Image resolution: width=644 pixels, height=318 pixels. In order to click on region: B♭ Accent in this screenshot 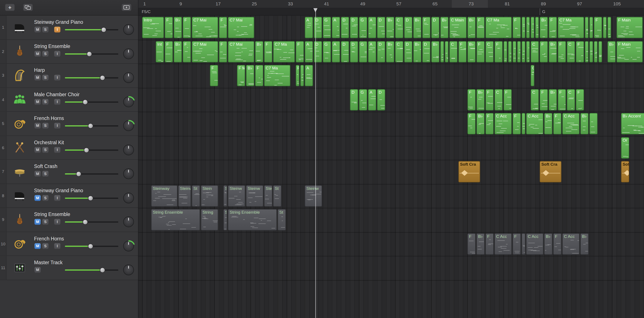, I will do `click(632, 124)`.